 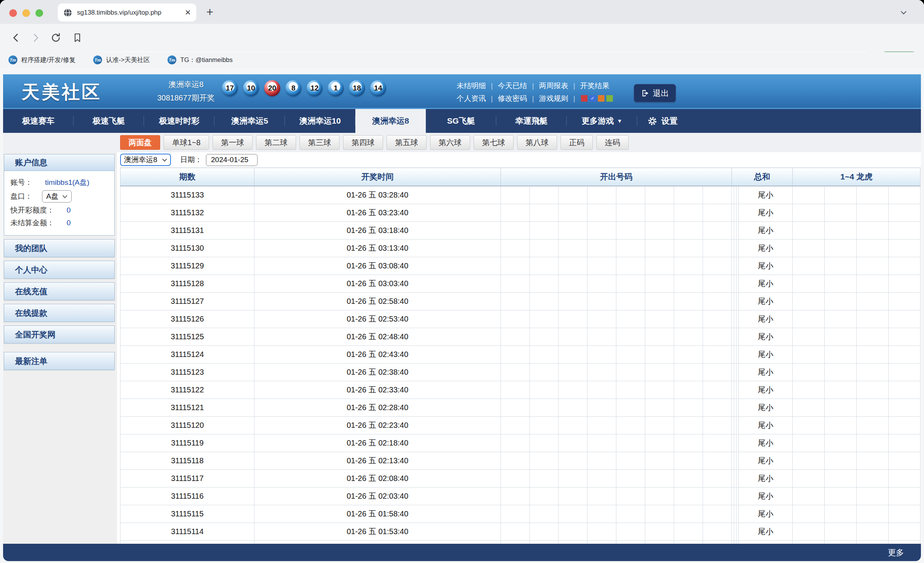 What do you see at coordinates (39, 13) in the screenshot?
I see `zoom-window-button` at bounding box center [39, 13].